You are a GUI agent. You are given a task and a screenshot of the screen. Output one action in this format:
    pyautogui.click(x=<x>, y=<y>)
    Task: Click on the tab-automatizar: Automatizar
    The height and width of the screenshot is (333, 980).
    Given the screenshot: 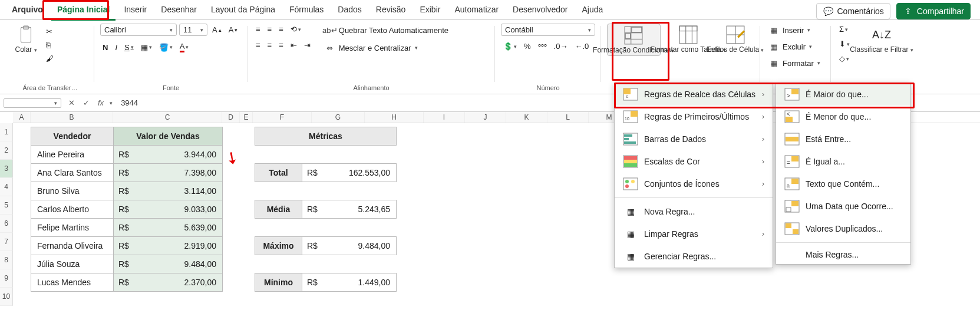 What is the action you would take?
    pyautogui.click(x=476, y=11)
    